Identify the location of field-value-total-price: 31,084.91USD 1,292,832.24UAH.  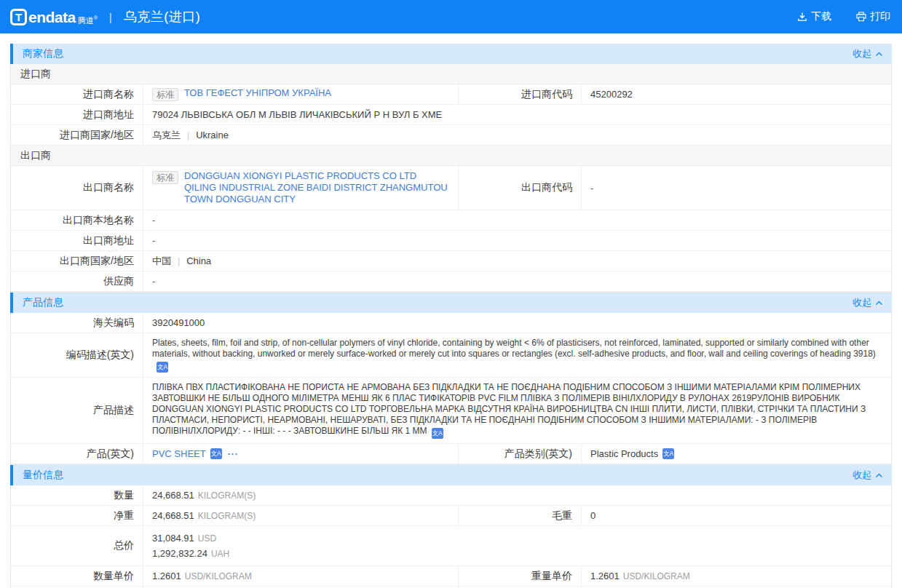
(517, 546).